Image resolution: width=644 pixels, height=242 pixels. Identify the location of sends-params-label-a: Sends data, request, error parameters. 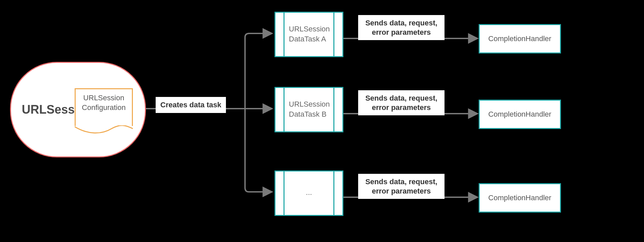
(401, 27).